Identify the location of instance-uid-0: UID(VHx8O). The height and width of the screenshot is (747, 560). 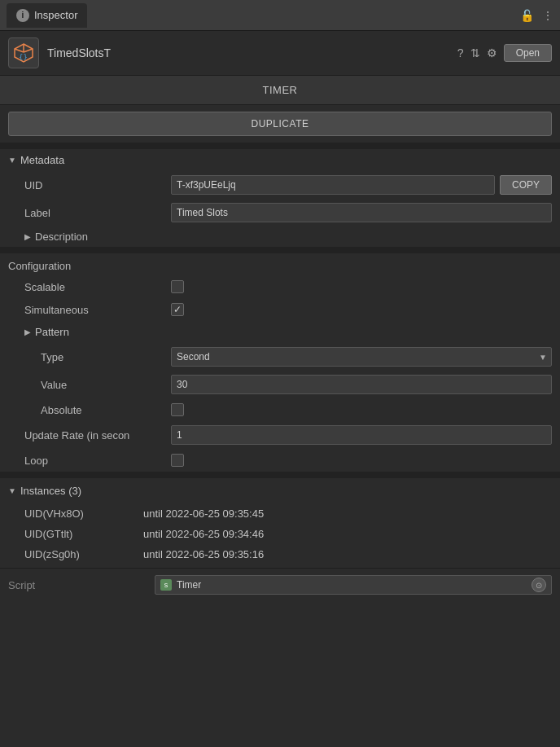
(77, 513).